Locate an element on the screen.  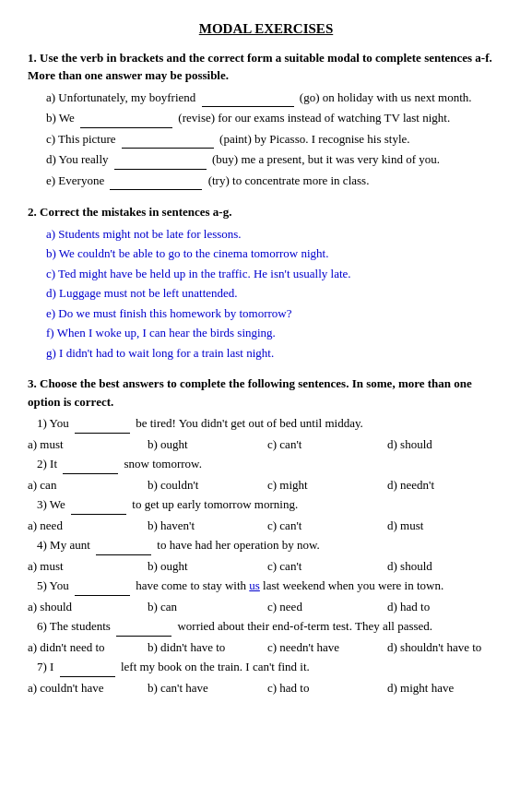
q7-opt-b: b) can't have is located at coordinates (207, 688).